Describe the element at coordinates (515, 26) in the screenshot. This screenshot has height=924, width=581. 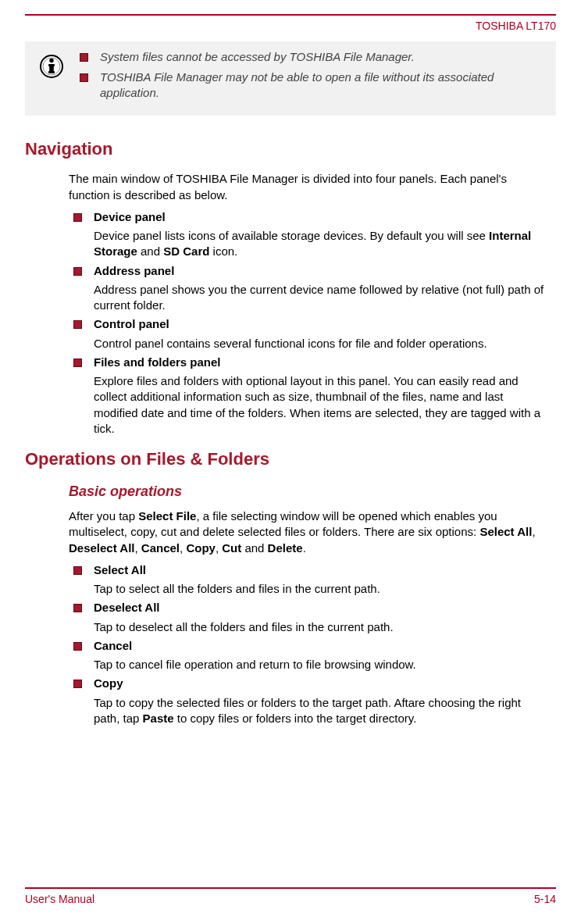
I see `product-name: TOSHIBA LT170` at that location.